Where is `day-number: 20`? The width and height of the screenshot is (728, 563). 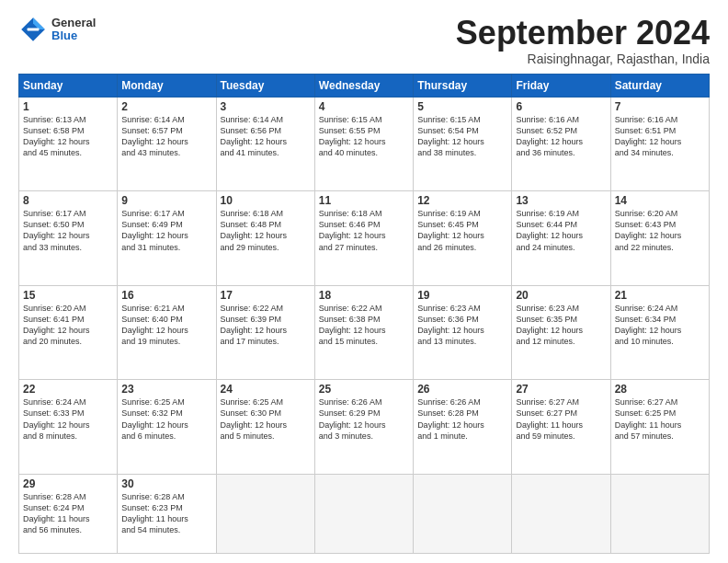 day-number: 20 is located at coordinates (561, 295).